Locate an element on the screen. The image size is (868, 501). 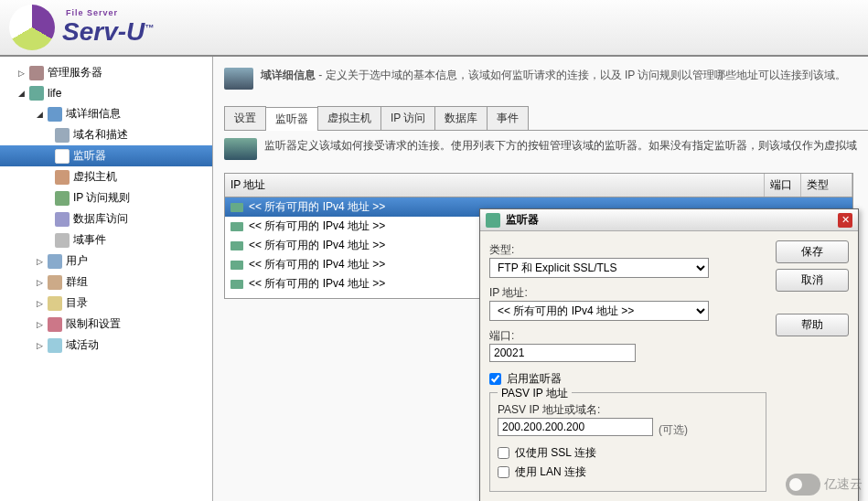
sidebar-item-user: ▷用户 is located at coordinates (106, 261).